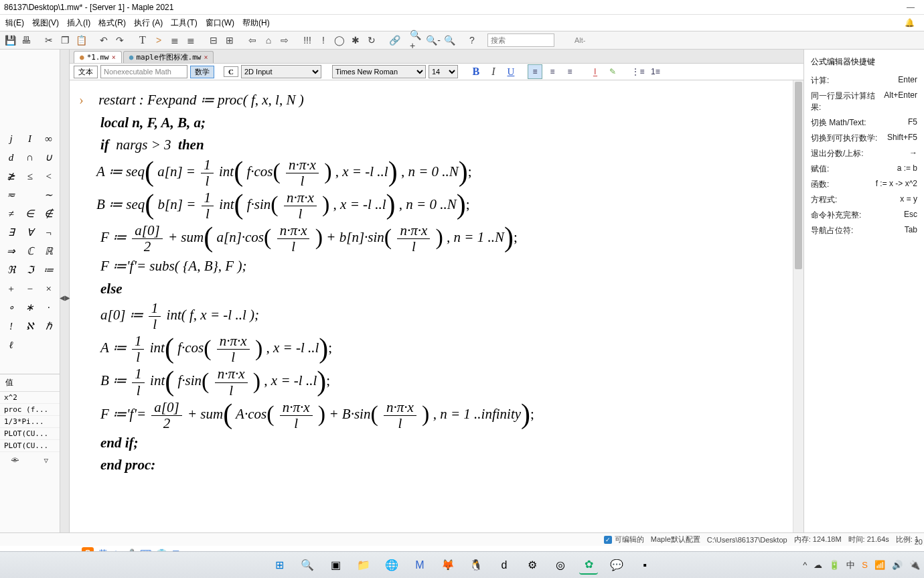 The height and width of the screenshot is (578, 924). What do you see at coordinates (49, 157) in the screenshot?
I see `palette-symbol: ∪` at bounding box center [49, 157].